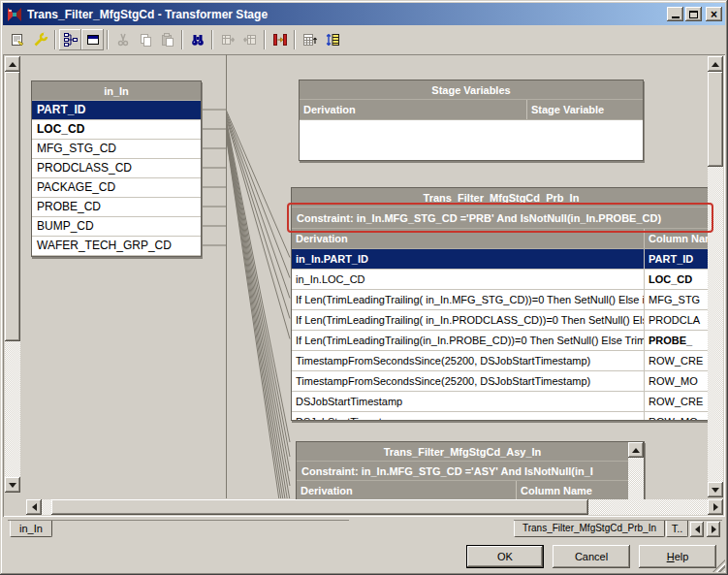  What do you see at coordinates (677, 279) in the screenshot?
I see `column-name-cell: LOC_CD` at bounding box center [677, 279].